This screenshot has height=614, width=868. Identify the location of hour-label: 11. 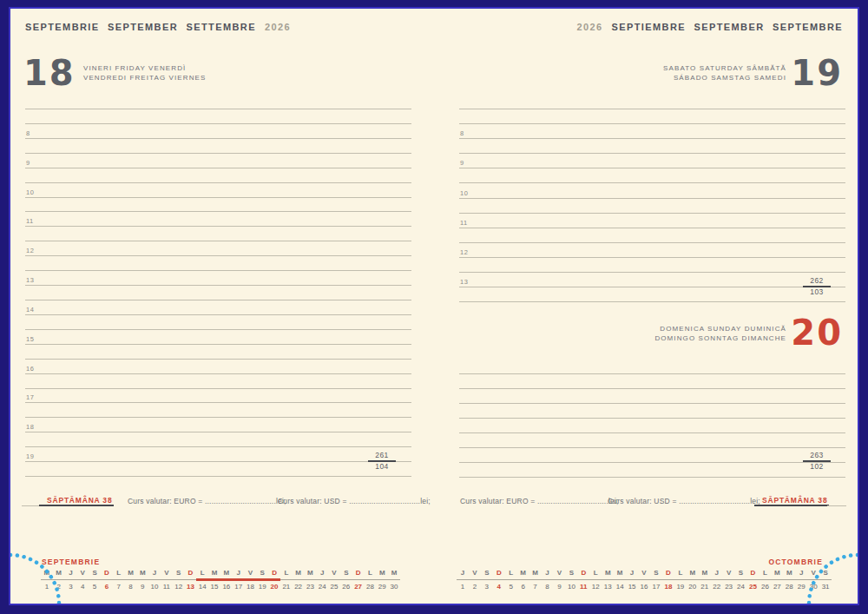
(464, 223).